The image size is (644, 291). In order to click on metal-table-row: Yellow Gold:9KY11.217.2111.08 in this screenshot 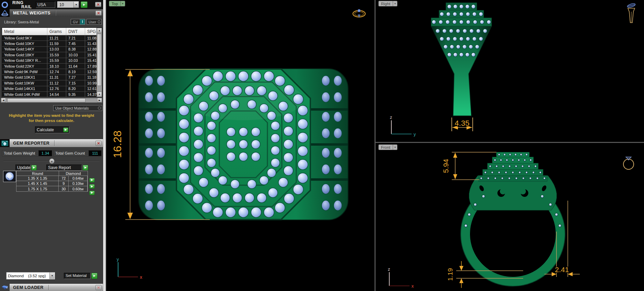, I will do `click(52, 38)`.